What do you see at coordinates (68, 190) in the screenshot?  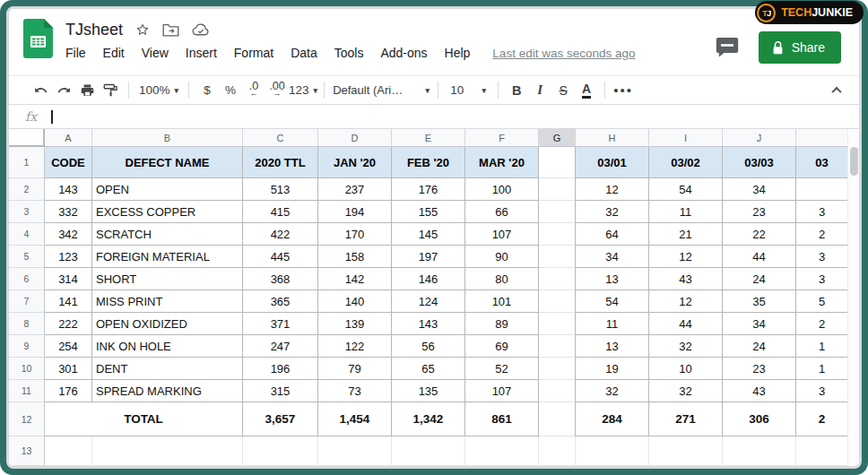 I see `cell-A2: 143` at bounding box center [68, 190].